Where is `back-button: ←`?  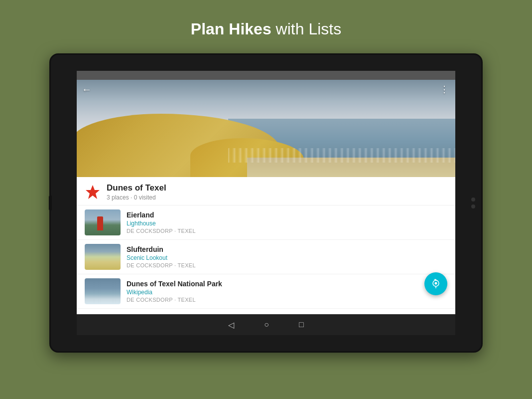
back-button: ← is located at coordinates (87, 90).